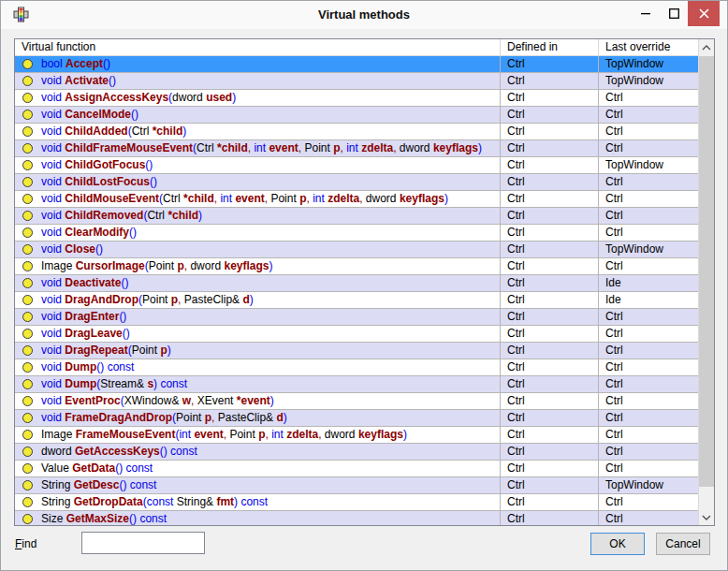 This screenshot has height=571, width=728. I want to click on find-label-rest: ind, so click(29, 544).